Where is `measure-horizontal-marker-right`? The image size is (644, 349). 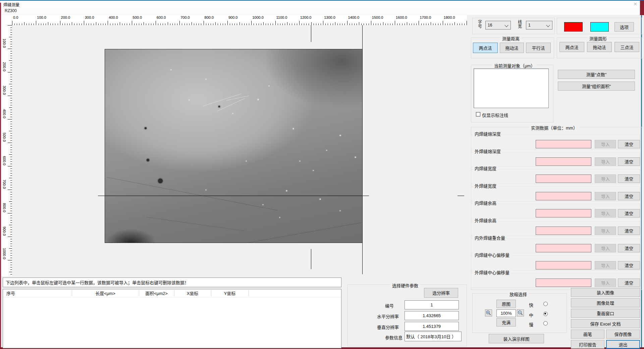 measure-horizontal-marker-right is located at coordinates (461, 196).